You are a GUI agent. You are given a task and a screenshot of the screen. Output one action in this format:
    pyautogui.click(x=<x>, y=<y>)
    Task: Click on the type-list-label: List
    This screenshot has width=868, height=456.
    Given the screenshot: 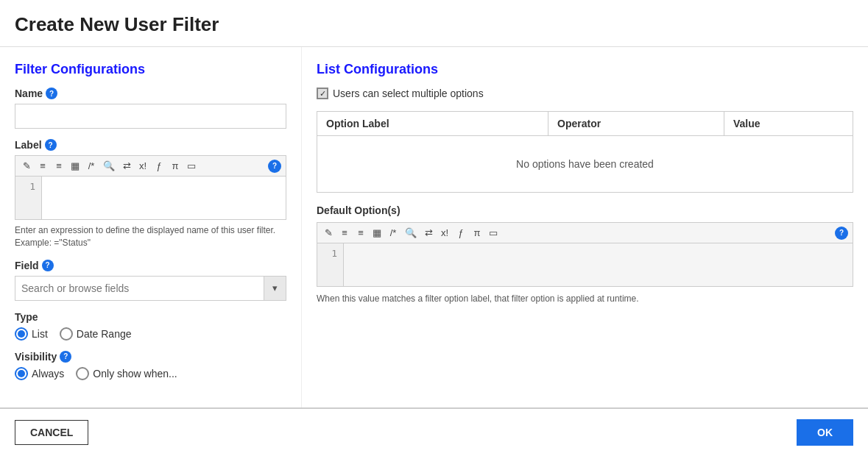 What is the action you would take?
    pyautogui.click(x=40, y=334)
    